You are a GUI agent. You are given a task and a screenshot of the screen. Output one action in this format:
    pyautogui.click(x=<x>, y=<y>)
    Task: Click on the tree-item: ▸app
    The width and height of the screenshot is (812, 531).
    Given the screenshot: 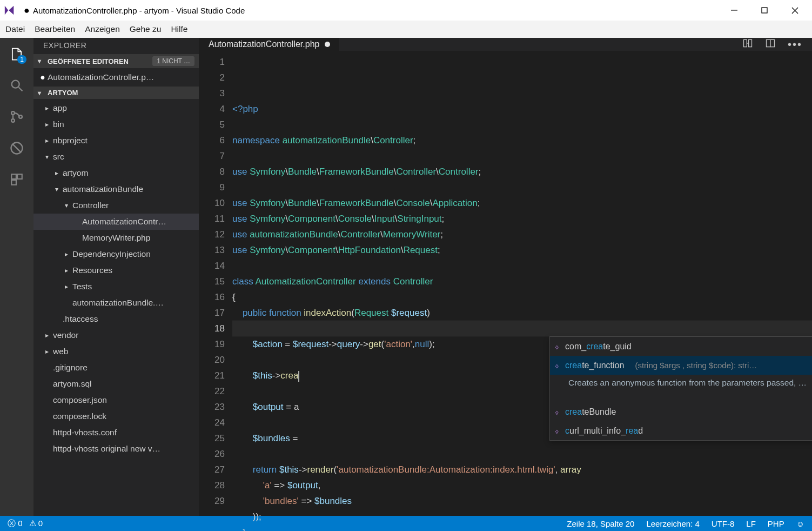 What is the action you would take?
    pyautogui.click(x=116, y=108)
    